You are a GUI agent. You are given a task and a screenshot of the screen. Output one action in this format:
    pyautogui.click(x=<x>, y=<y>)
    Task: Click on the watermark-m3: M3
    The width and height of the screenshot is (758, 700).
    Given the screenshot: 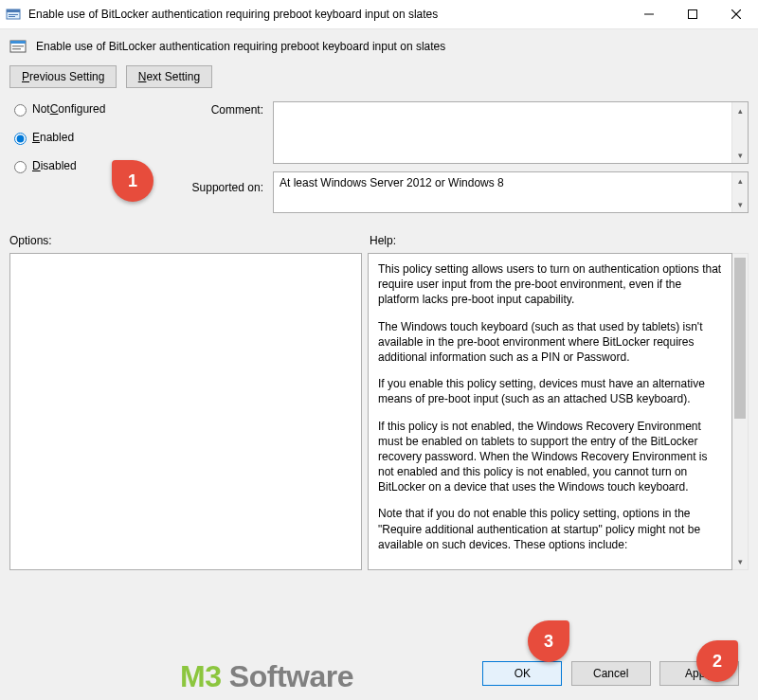 What is the action you would take?
    pyautogui.click(x=201, y=676)
    